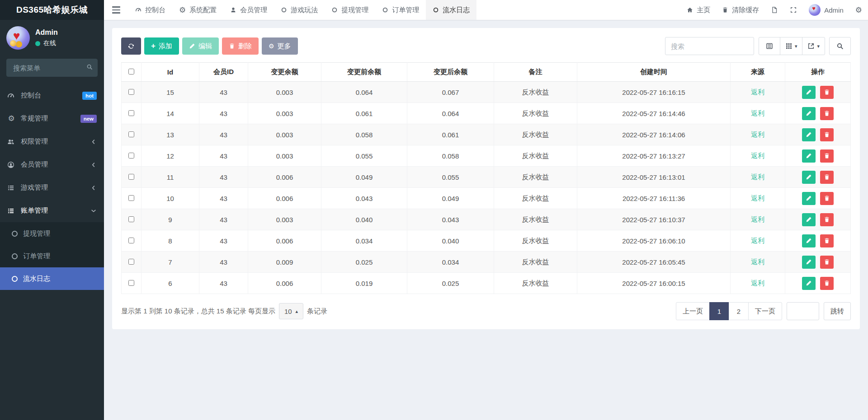 The image size is (868, 420). Describe the element at coordinates (486, 219) in the screenshot. I see `table-row: 9 43 0.003 0.040 0.043 反水收益 2022-05-27 1…` at that location.